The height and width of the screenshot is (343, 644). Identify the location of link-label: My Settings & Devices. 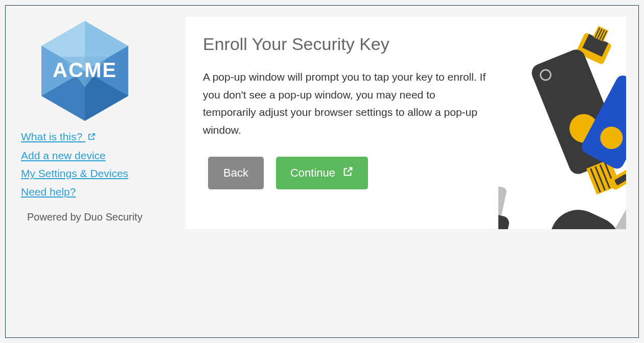
(75, 174).